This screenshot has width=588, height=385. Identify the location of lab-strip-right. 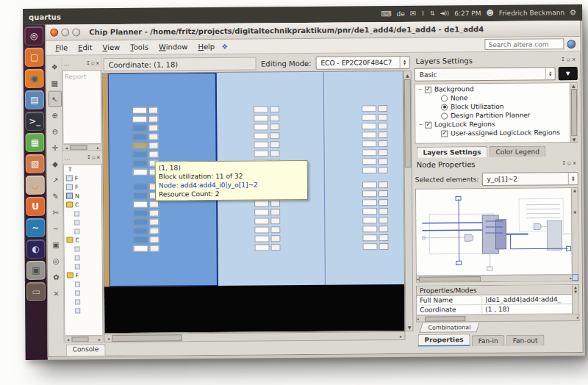
(375, 179).